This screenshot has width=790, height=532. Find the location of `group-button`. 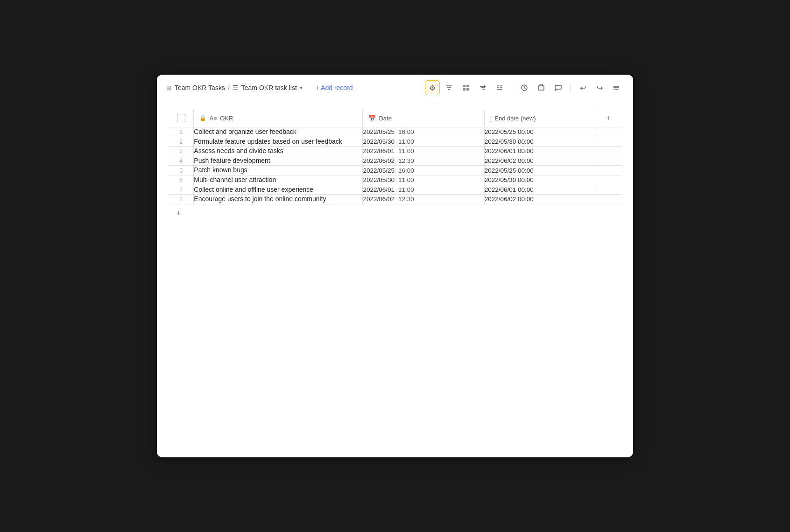

group-button is located at coordinates (500, 88).